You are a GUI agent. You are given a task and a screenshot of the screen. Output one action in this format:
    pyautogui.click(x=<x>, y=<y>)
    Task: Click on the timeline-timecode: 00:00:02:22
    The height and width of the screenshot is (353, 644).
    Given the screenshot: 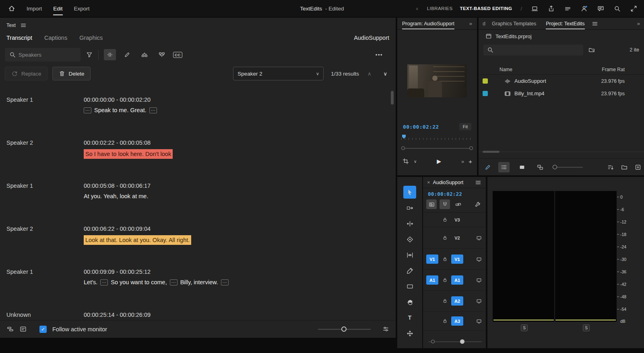 What is the action you would take?
    pyautogui.click(x=454, y=193)
    